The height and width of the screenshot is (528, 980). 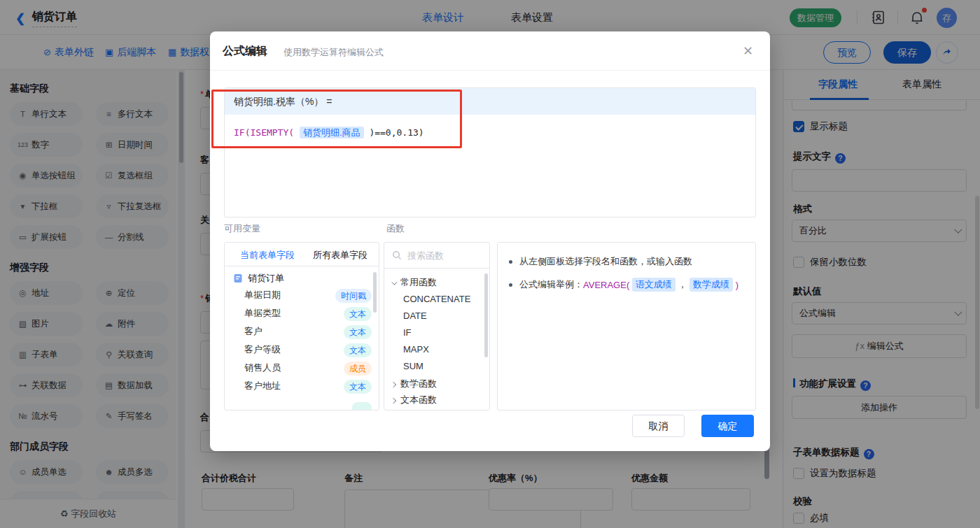 I want to click on variable-row: 客户等级文本, so click(x=308, y=351).